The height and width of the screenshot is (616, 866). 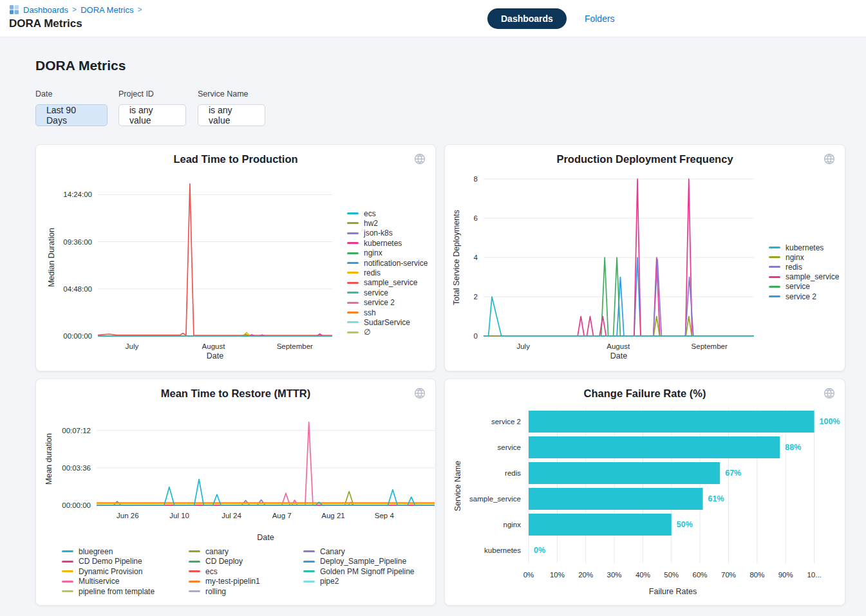 I want to click on svg-text: September, so click(x=710, y=346).